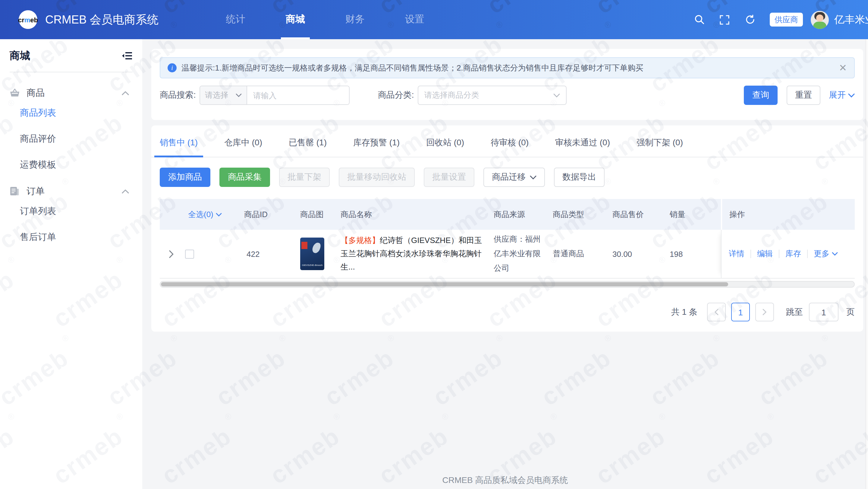 The height and width of the screenshot is (489, 868). Describe the element at coordinates (304, 245) in the screenshot. I see `thumb-badge` at that location.